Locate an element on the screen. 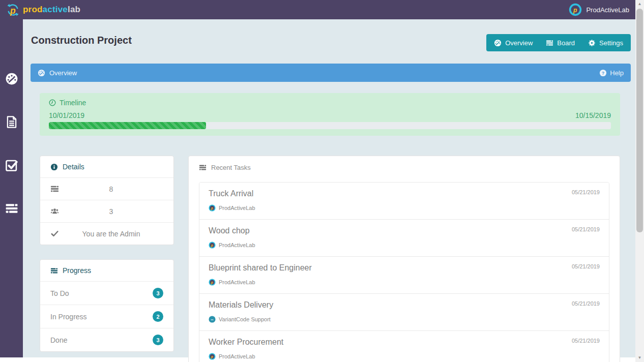  progress-row-done: Done 3 is located at coordinates (107, 340).